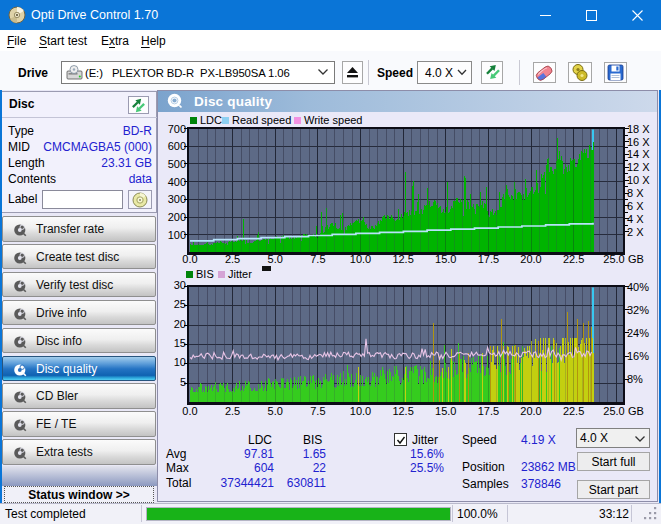  I want to click on svg-text: 32%, so click(638, 310).